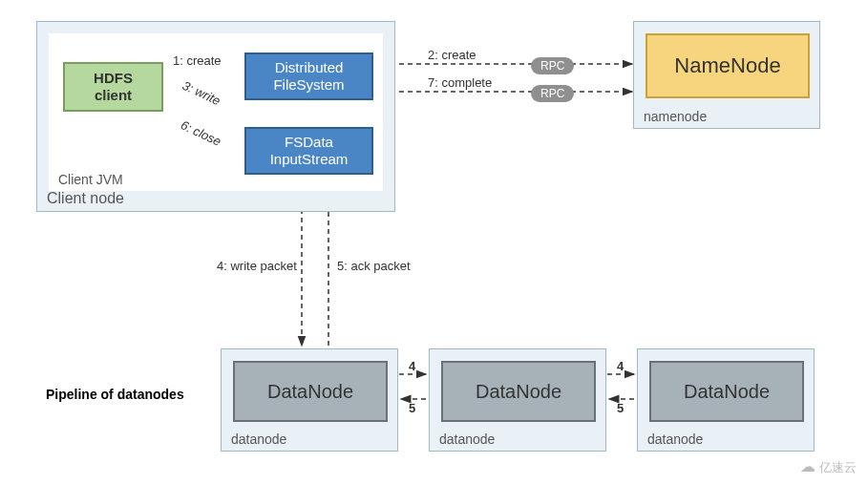  Describe the element at coordinates (413, 409) in the screenshot. I see `label-5a: 5` at that location.